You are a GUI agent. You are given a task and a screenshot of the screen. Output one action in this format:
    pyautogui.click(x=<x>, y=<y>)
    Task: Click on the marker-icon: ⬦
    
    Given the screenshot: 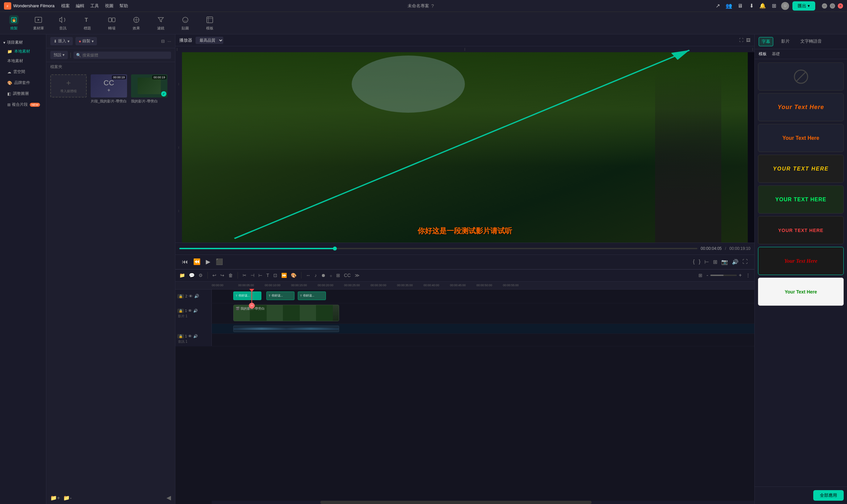 What is the action you would take?
    pyautogui.click(x=331, y=275)
    